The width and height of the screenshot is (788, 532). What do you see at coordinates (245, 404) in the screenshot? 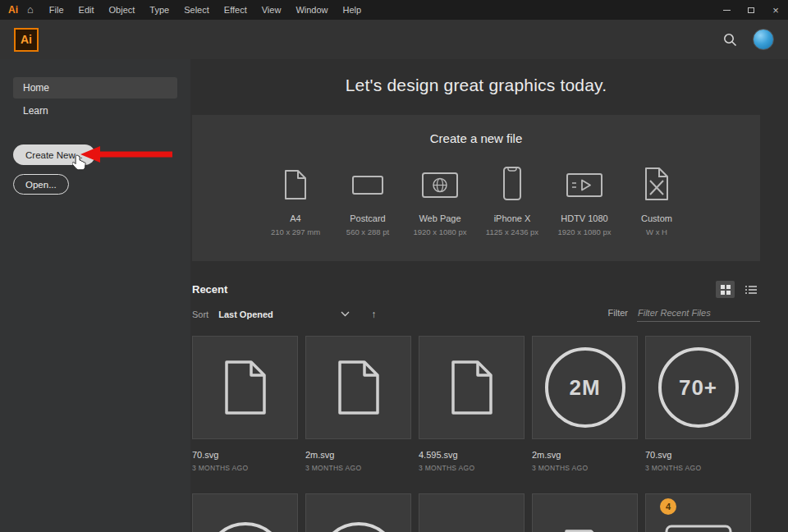
I see `recent-file-card: 70.svg 3 MONTHS AGO` at bounding box center [245, 404].